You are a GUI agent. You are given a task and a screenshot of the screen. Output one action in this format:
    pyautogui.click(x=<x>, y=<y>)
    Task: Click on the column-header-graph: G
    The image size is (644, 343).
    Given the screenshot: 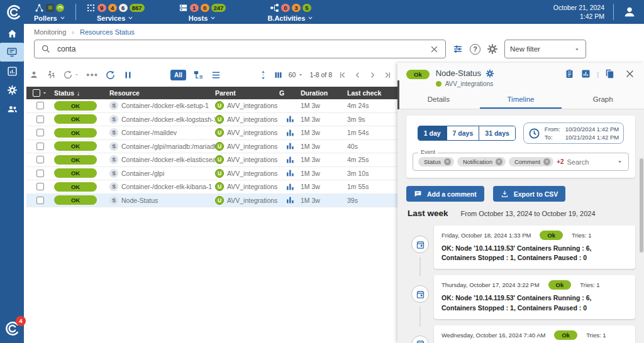 What is the action you would take?
    pyautogui.click(x=290, y=93)
    